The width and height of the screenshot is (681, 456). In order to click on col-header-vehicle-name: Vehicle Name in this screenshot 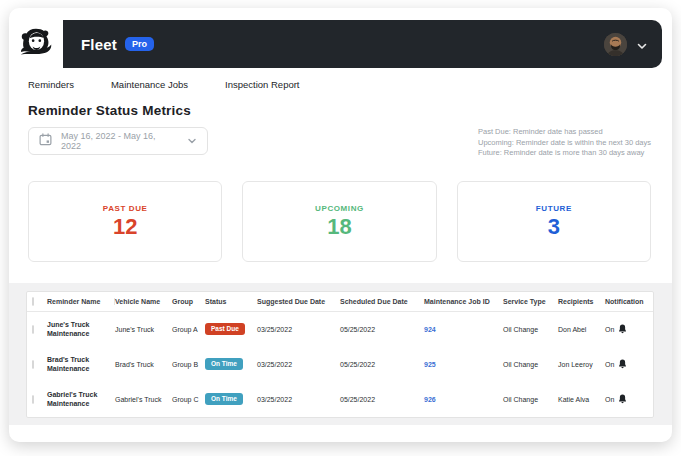, I will do `click(144, 302)`.